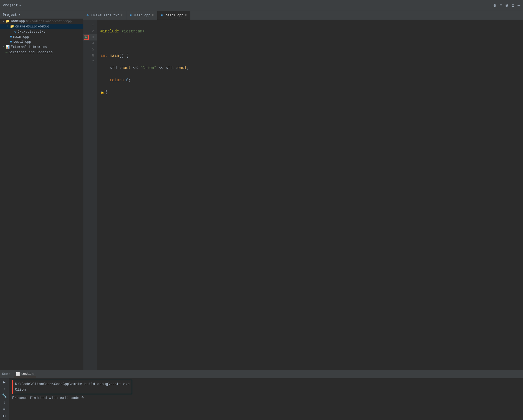  Describe the element at coordinates (11, 6) in the screenshot. I see `project-label: Project` at that location.